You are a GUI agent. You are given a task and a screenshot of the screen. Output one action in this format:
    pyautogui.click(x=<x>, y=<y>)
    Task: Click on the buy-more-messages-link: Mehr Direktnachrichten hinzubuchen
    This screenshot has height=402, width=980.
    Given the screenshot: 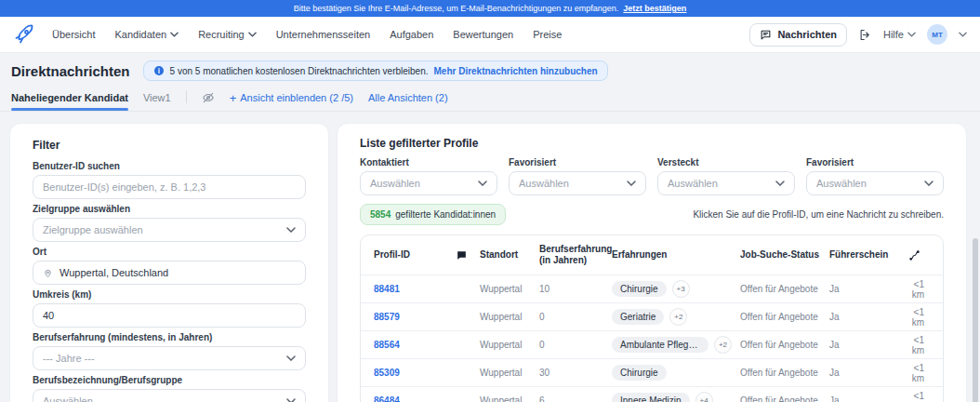 What is the action you would take?
    pyautogui.click(x=516, y=71)
    